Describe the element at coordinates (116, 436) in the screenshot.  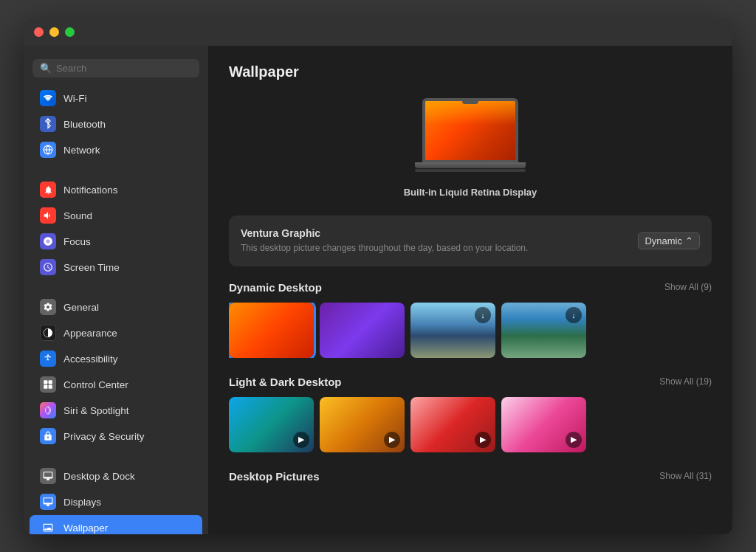
I see `sidebar-item-privacy: Privacy & Security` at that location.